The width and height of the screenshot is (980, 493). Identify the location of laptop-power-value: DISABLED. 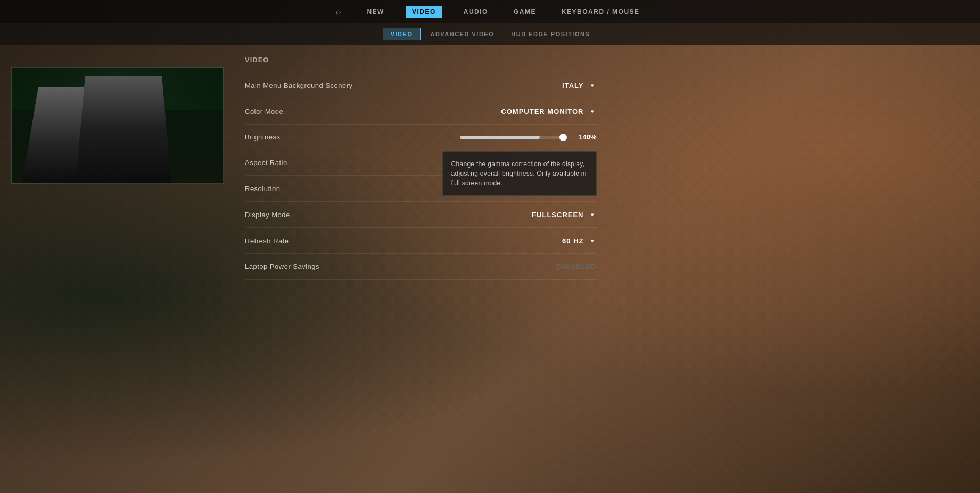
(577, 266).